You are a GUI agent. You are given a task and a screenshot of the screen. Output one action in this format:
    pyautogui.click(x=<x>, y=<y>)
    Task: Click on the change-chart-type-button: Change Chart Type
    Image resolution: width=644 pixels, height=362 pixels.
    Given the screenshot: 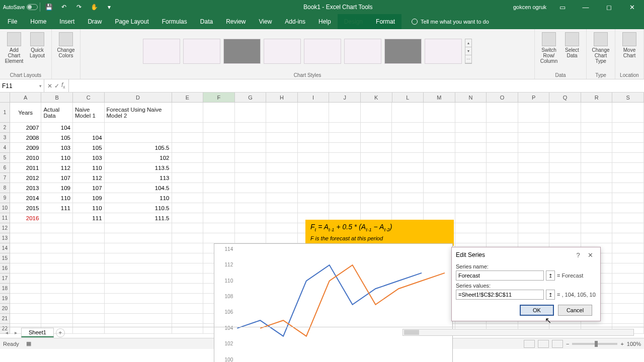 What is the action you would take?
    pyautogui.click(x=601, y=51)
    